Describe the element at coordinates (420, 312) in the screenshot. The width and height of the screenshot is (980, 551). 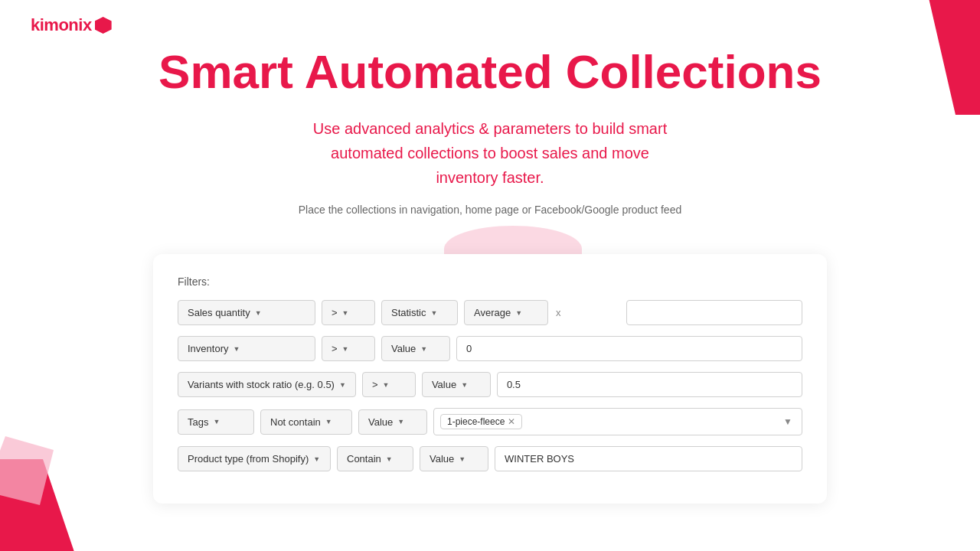
I see `modifier-dropdown-sales-quantity: Statistic ▼` at that location.